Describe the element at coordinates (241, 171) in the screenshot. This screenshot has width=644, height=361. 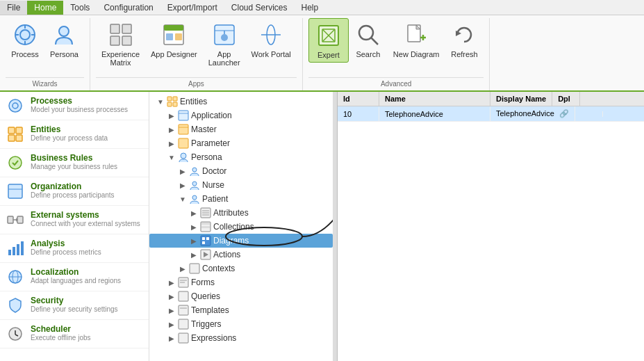
I see `tree-node-doctor: ▶ Doctor` at that location.